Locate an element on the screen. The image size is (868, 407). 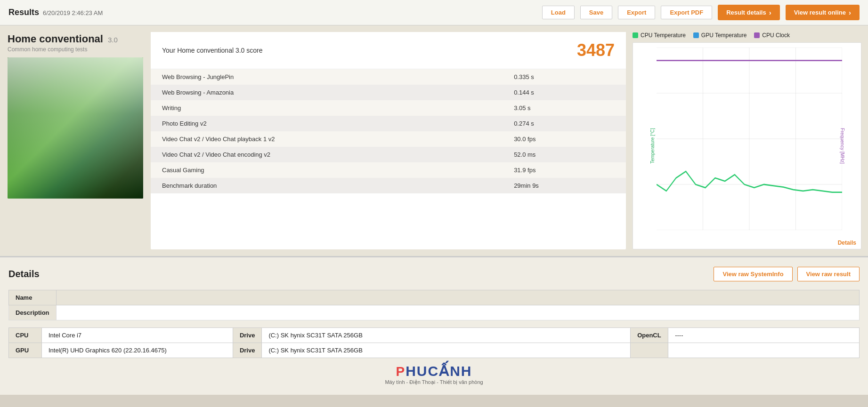
result-name: Benchmark duration is located at coordinates (327, 185).